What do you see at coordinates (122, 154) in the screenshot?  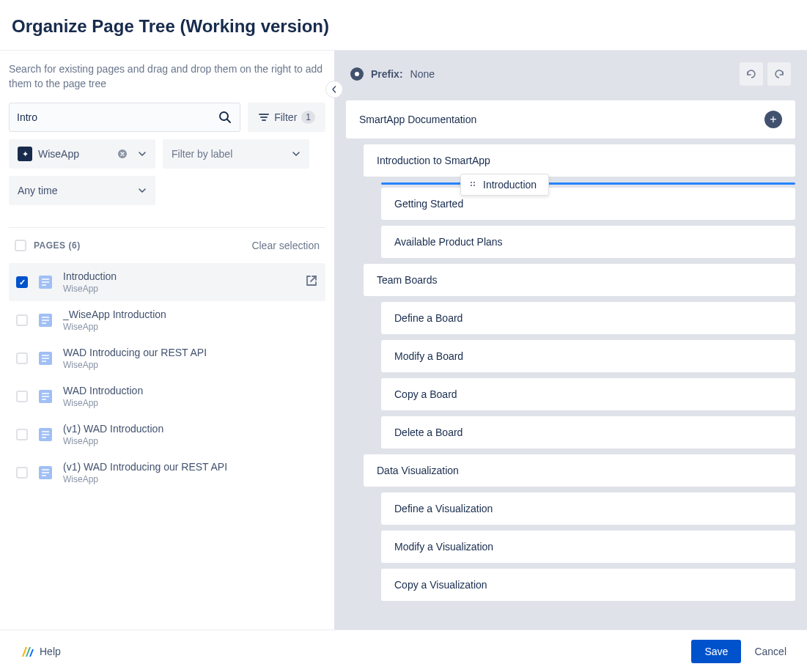 I see `clear-space-icon` at bounding box center [122, 154].